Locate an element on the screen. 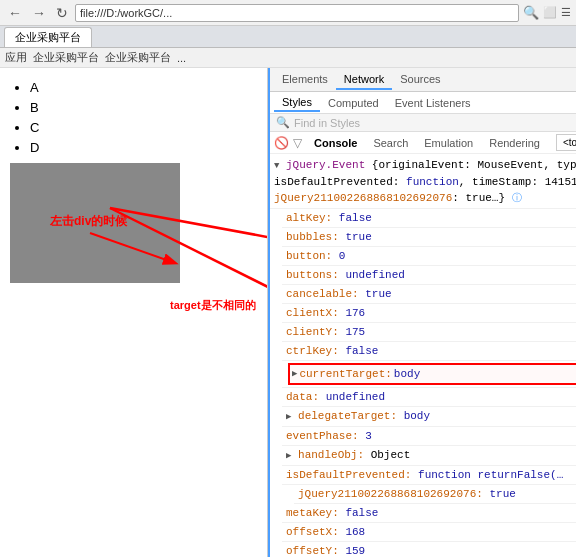  currenttarget-box: ▶ currentTarget: body is located at coordinates (432, 374).